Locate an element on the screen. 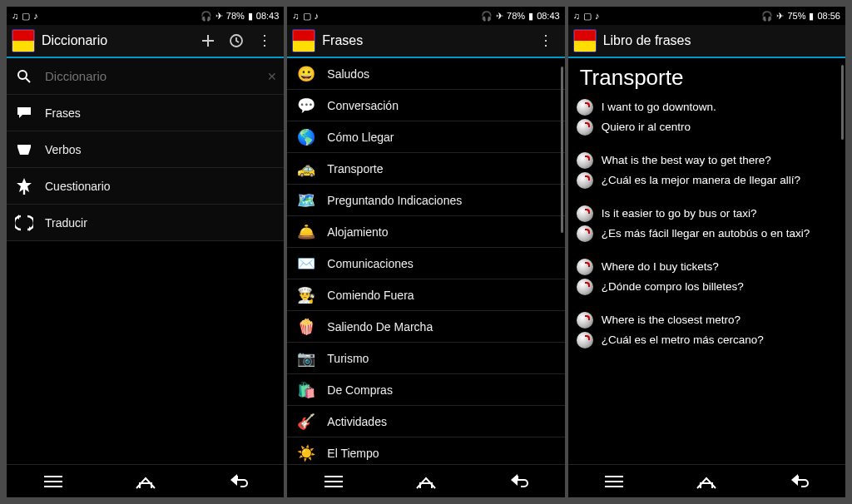 The height and width of the screenshot is (504, 852). battery-text: 75% is located at coordinates (796, 16).